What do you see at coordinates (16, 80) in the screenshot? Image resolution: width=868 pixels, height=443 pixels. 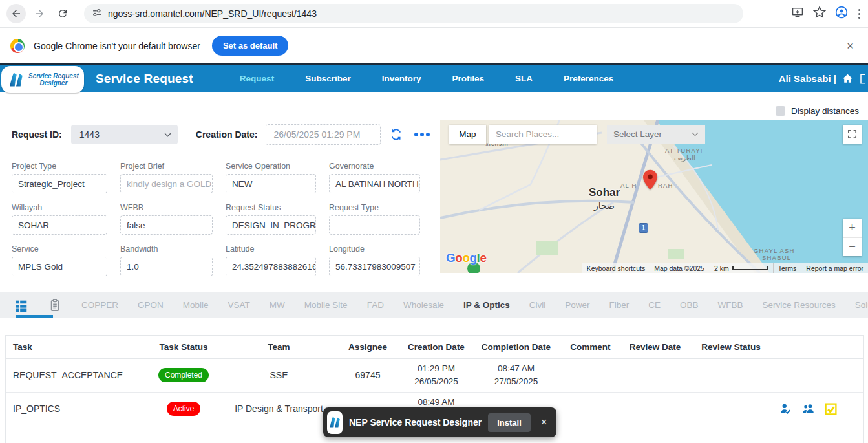 I see `srd-logo-icon` at bounding box center [16, 80].